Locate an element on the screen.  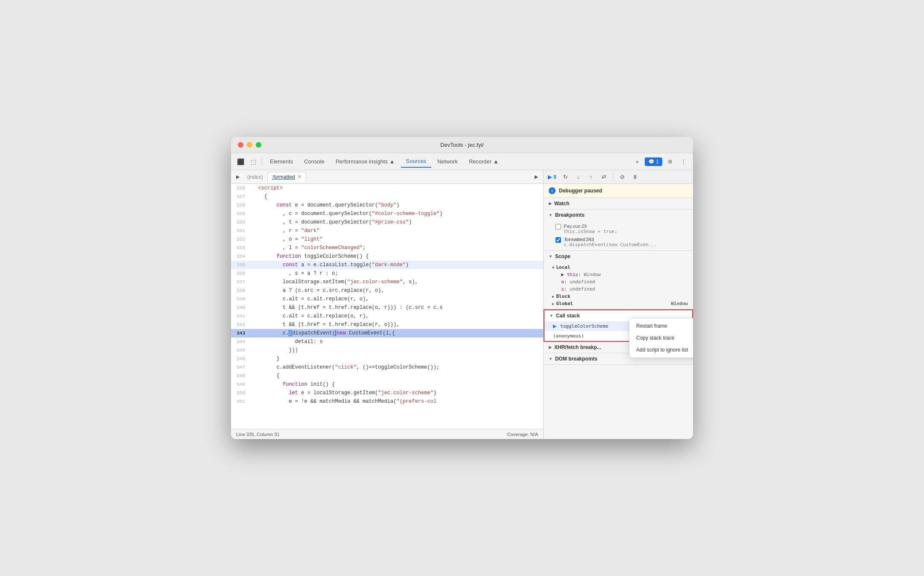
watch-section-header: ▶ Watch is located at coordinates (618, 204).